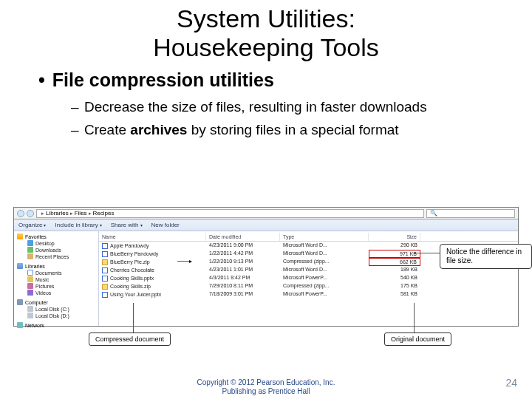 The image size is (532, 399). I want to click on sidebar-item-computer: Computer, so click(56, 302).